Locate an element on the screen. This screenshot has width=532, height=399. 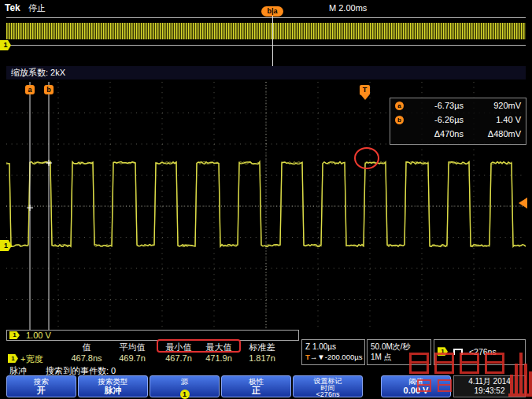
menu-button-polarity: 极性 正 is located at coordinates (257, 386).